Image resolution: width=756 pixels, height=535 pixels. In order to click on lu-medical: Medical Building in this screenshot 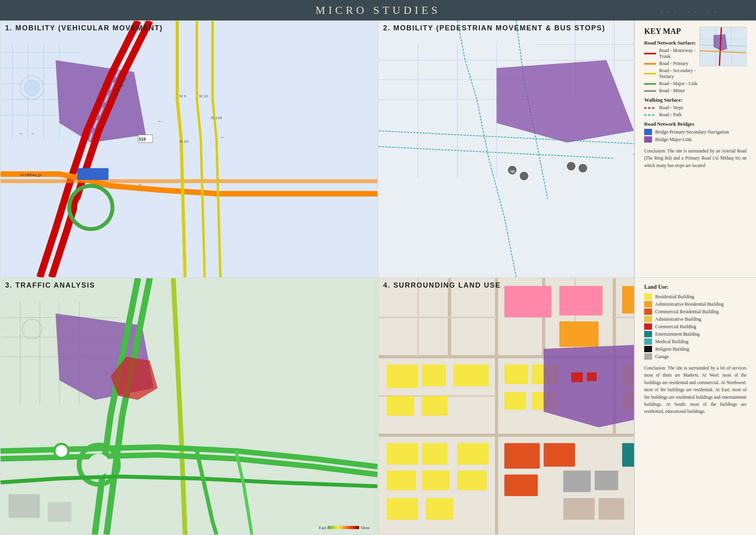, I will do `click(695, 342)`.